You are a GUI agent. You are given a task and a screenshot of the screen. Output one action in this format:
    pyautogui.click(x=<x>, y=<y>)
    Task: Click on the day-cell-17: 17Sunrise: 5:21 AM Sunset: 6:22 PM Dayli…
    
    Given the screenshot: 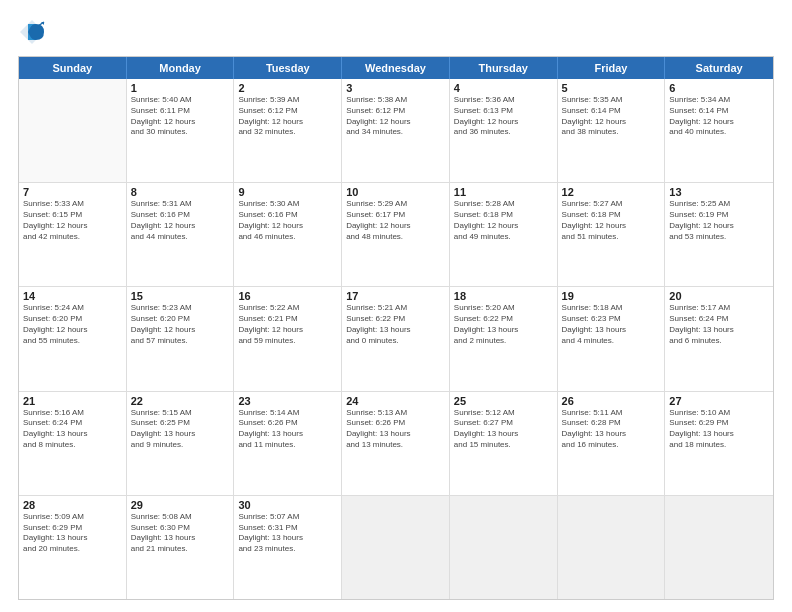 What is the action you would take?
    pyautogui.click(x=396, y=338)
    